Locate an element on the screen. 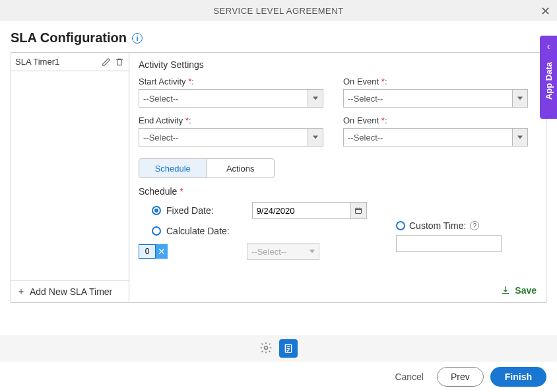 This screenshot has width=557, height=392. on-event-start-field: On Event *: --Select-- is located at coordinates (436, 92).